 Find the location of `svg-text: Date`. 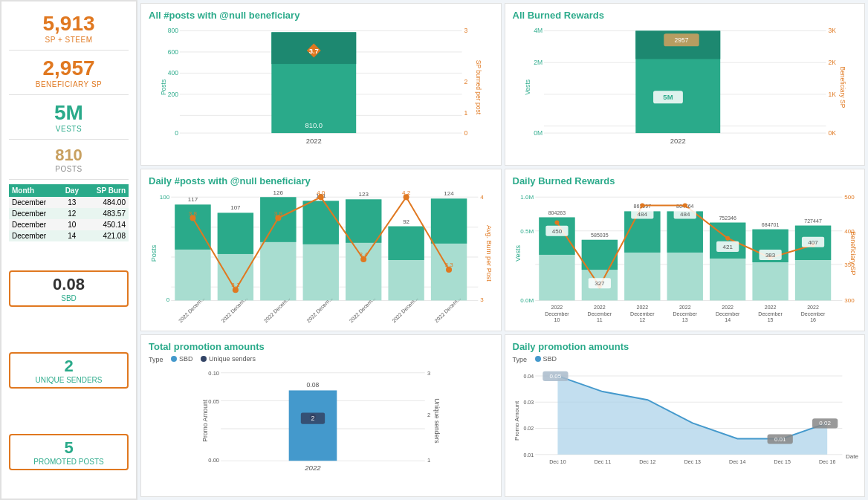

svg-text: Date is located at coordinates (852, 456).